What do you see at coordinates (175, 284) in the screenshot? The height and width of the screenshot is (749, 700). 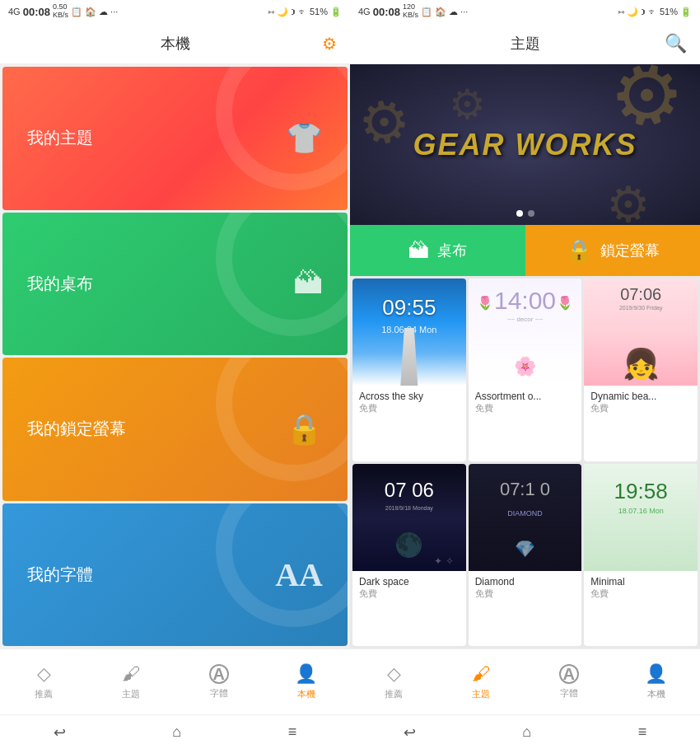 I see `my-wallpaper-item: 我的桌布 🏔` at bounding box center [175, 284].